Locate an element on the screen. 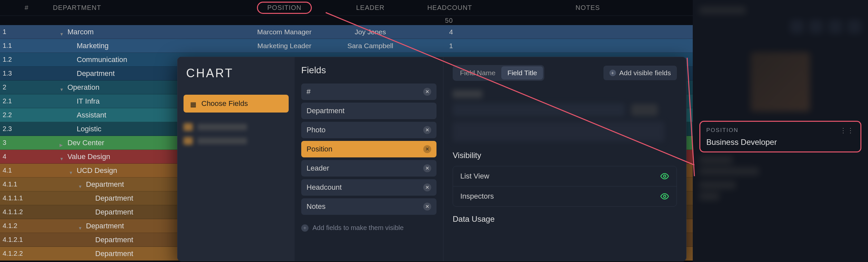  col-num-header: # is located at coordinates (26, 8).